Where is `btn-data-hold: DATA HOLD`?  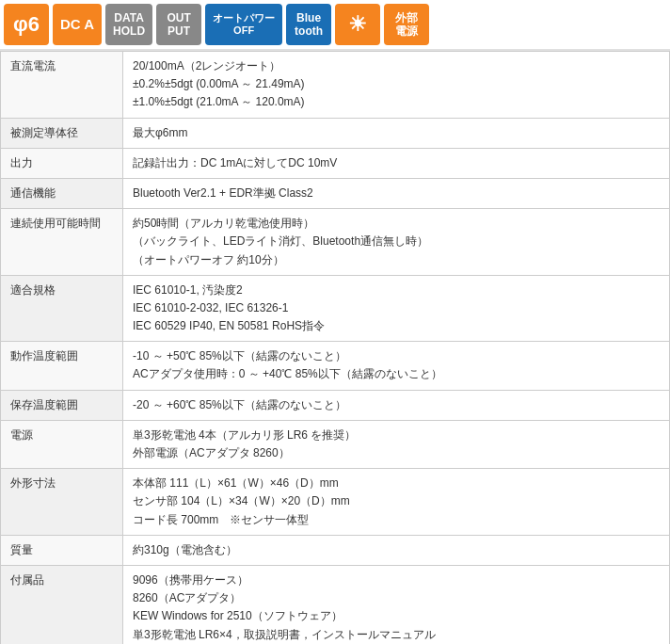
btn-data-hold: DATA HOLD is located at coordinates (129, 24).